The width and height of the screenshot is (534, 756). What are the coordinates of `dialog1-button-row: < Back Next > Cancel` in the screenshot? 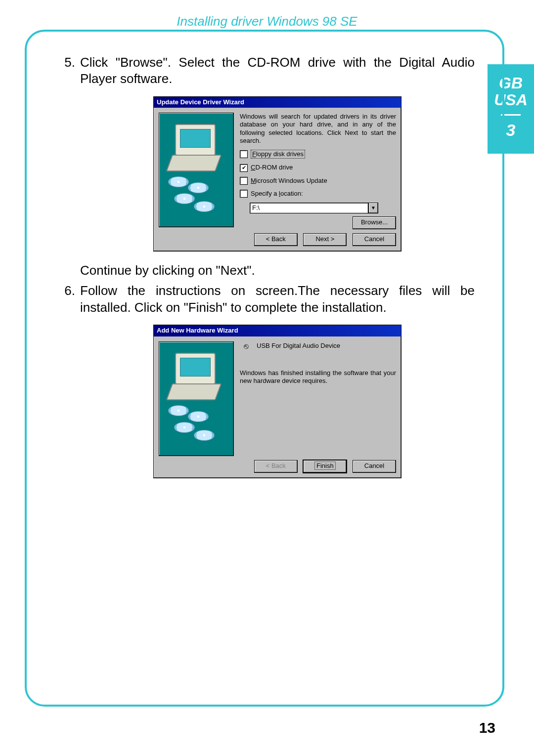 It's located at (277, 240).